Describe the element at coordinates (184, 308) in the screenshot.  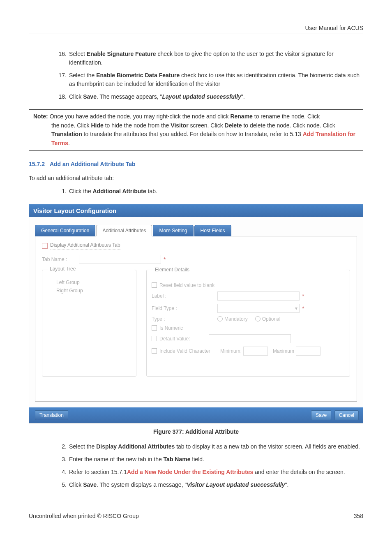
I see `fieldtype-label: Field Type :` at that location.